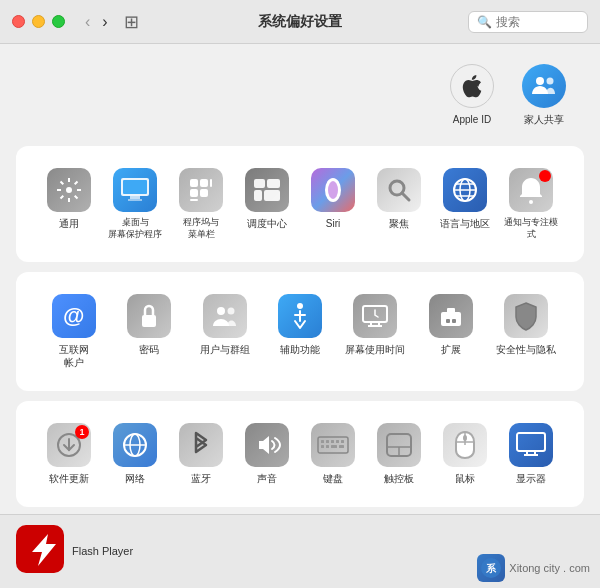 This screenshot has width=600, height=588. I want to click on language-icon, so click(465, 190).